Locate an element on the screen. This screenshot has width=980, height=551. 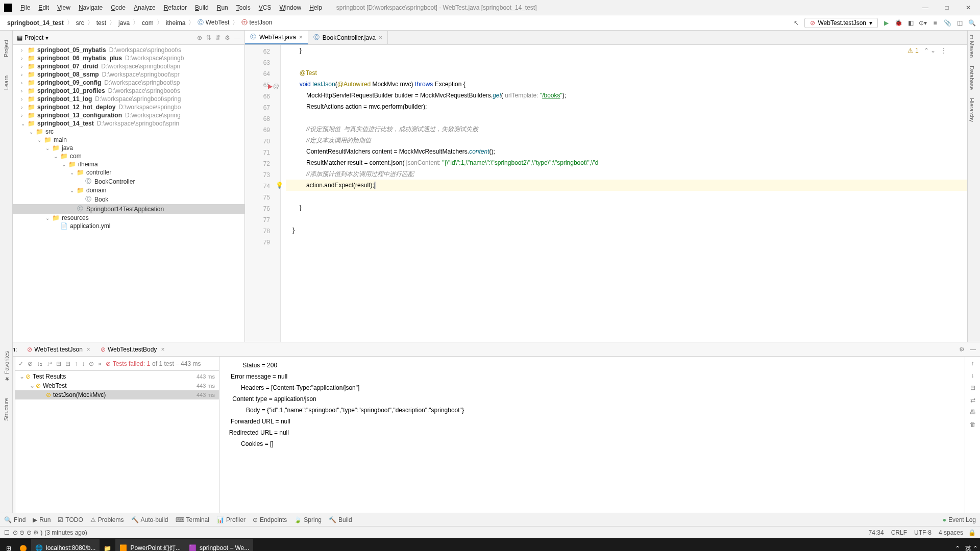
close-button: ✕ is located at coordinates (968, 8).